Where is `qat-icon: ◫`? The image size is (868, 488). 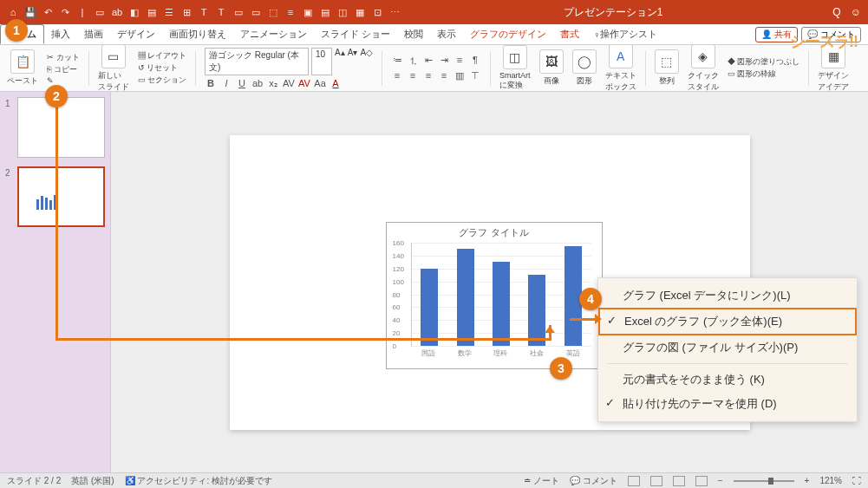
qat-icon: ◫ is located at coordinates (343, 12).